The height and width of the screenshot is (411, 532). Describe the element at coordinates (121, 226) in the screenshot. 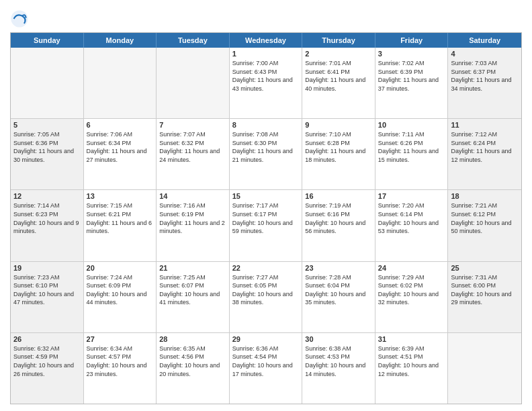

I see `day-cell-13: 13Sunrise: 7:15 AMSunset: 6:21 PMDayligh…` at that location.